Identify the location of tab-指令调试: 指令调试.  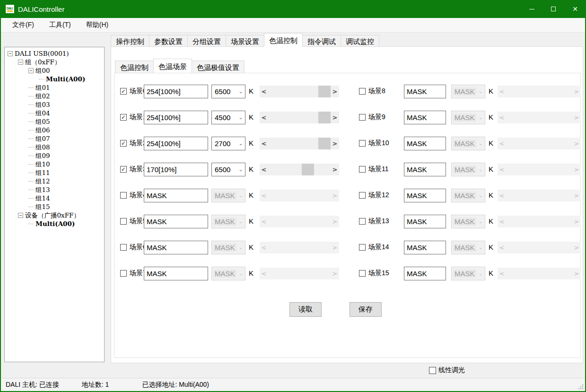
(322, 41).